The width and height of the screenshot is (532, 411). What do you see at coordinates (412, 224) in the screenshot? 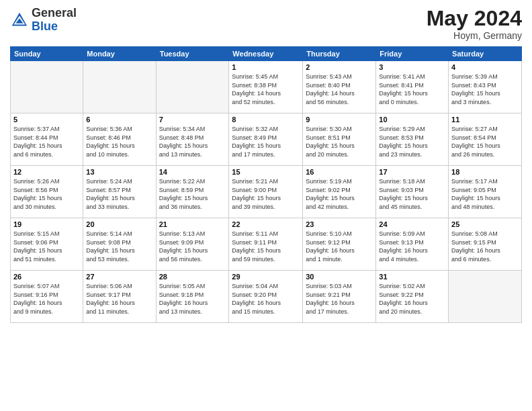
I see `day-number: 24` at bounding box center [412, 224].